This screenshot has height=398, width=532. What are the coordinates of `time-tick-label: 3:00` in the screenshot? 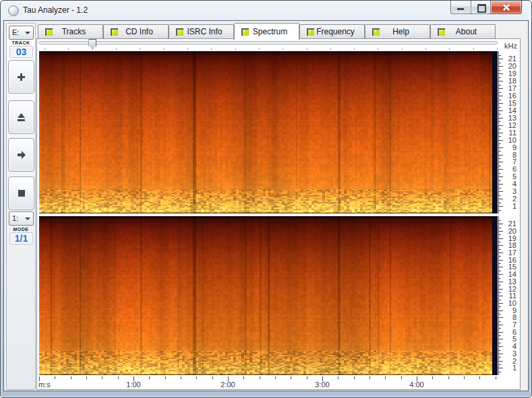 It's located at (322, 385).